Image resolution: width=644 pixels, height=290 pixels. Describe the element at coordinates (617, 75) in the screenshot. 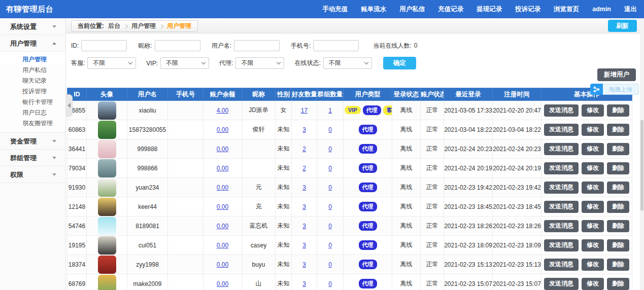

I see `add-user-button: 新增用户` at that location.